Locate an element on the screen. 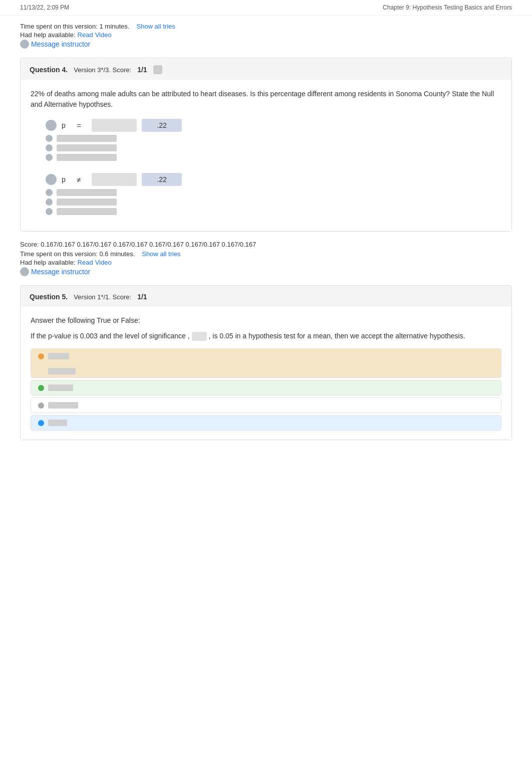 This screenshot has height=780, width=532. q4-null-radio2 is located at coordinates (49, 148).